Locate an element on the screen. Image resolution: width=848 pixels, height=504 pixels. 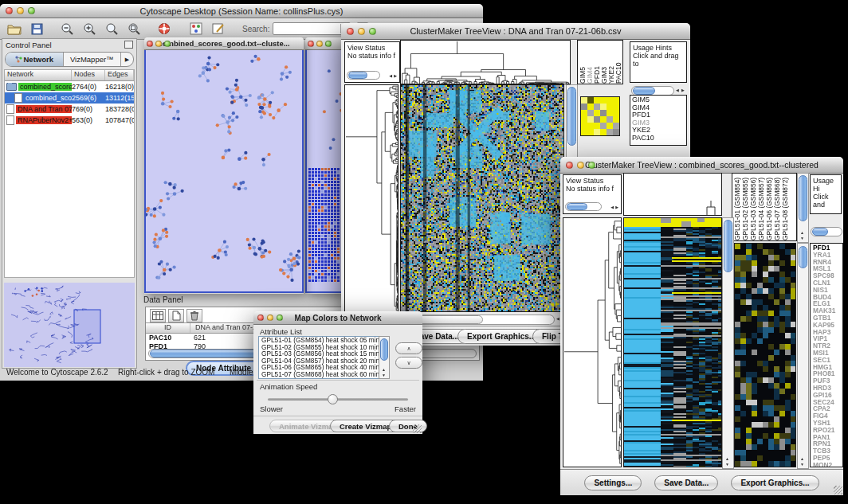
column-label: PAC10 is located at coordinates (618, 62).